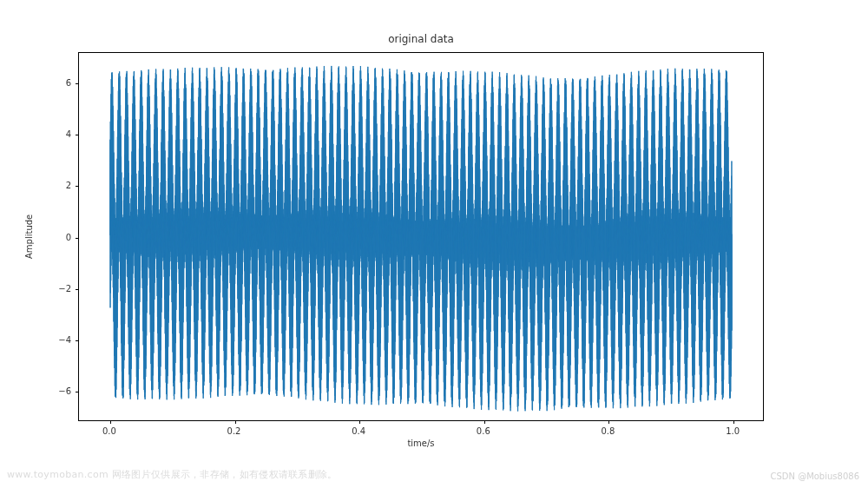 This screenshot has width=868, height=488. I want to click on y-tick-label: −2, so click(58, 288).